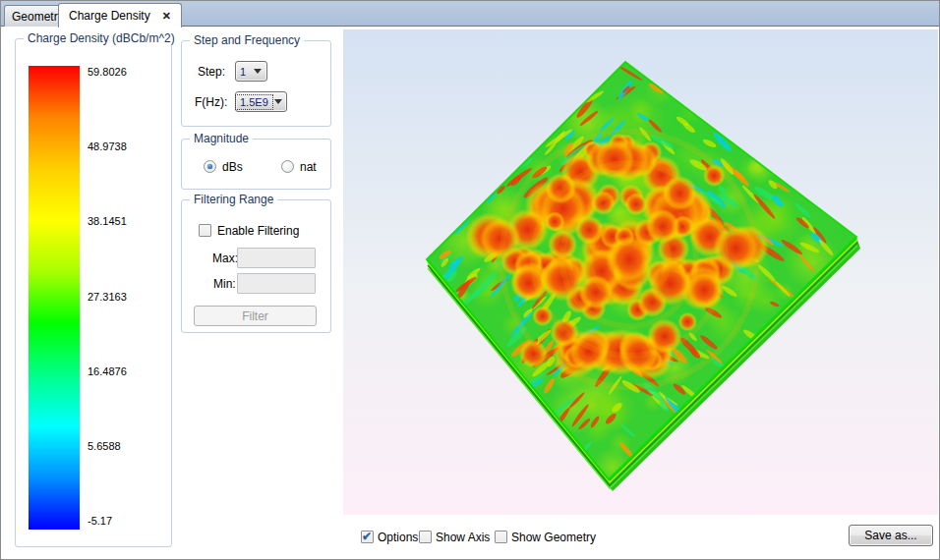 Image resolution: width=940 pixels, height=560 pixels. I want to click on nat-radio, so click(287, 167).